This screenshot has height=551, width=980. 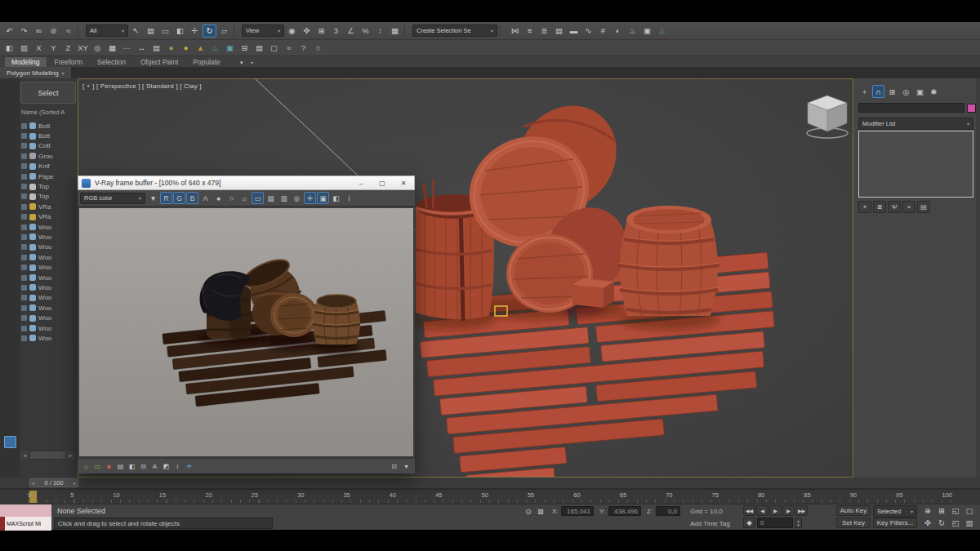 What do you see at coordinates (209, 31) in the screenshot?
I see `select-and-rotate-icon: ↻` at bounding box center [209, 31].